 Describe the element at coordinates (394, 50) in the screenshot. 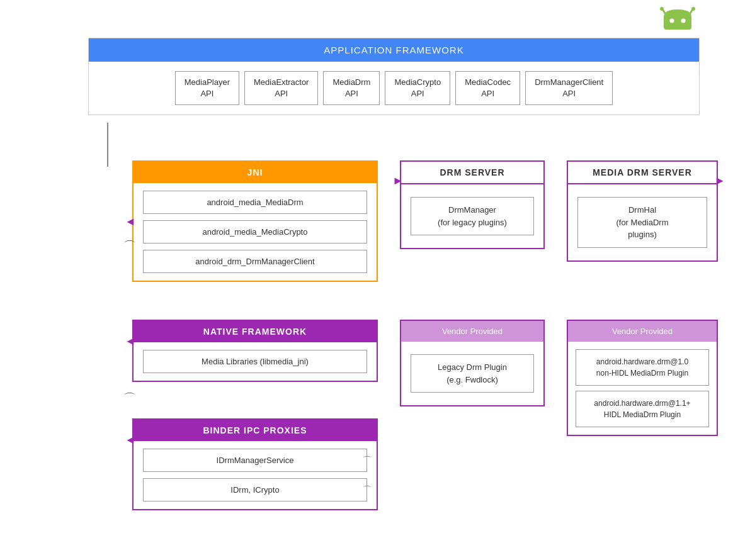

I see `app-framework-header: APPLICATION FRAMEWORK` at that location.